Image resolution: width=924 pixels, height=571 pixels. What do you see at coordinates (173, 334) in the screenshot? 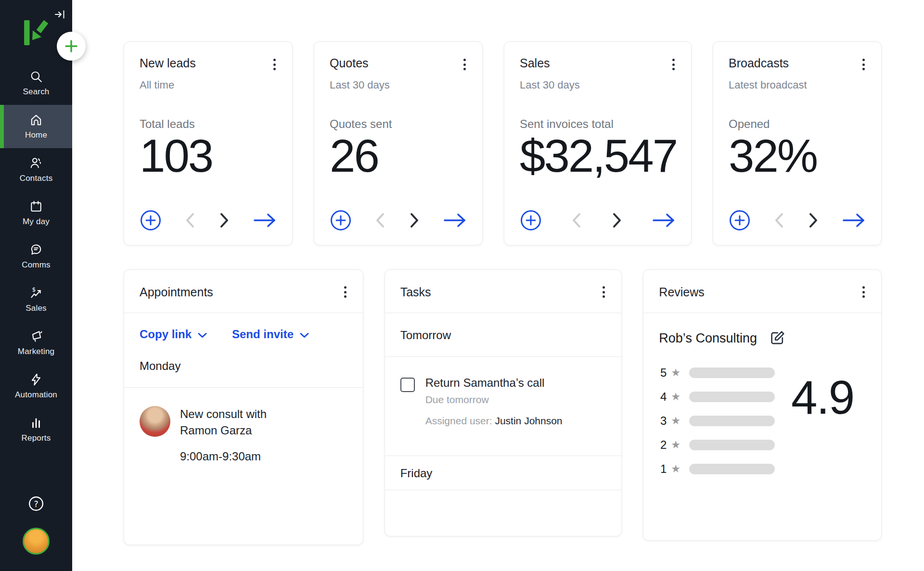
I see `copy-link-dropdown: Copy link` at bounding box center [173, 334].